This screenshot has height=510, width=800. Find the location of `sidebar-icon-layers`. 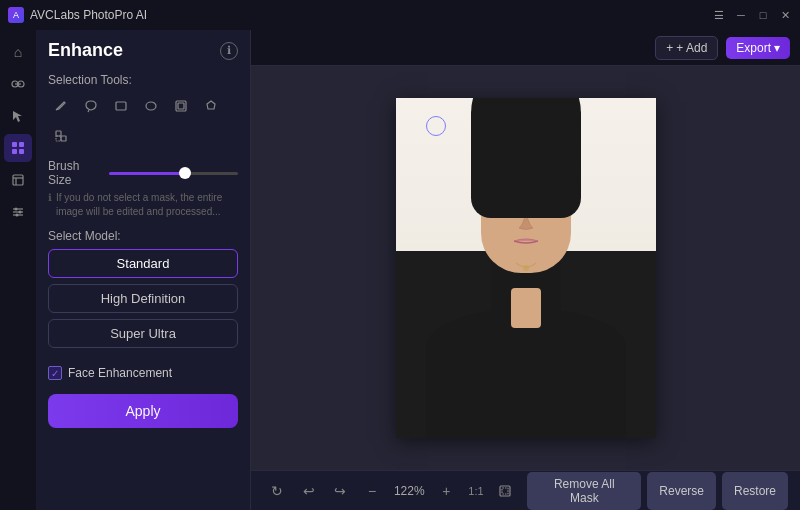

sidebar-icon-layers is located at coordinates (18, 180).